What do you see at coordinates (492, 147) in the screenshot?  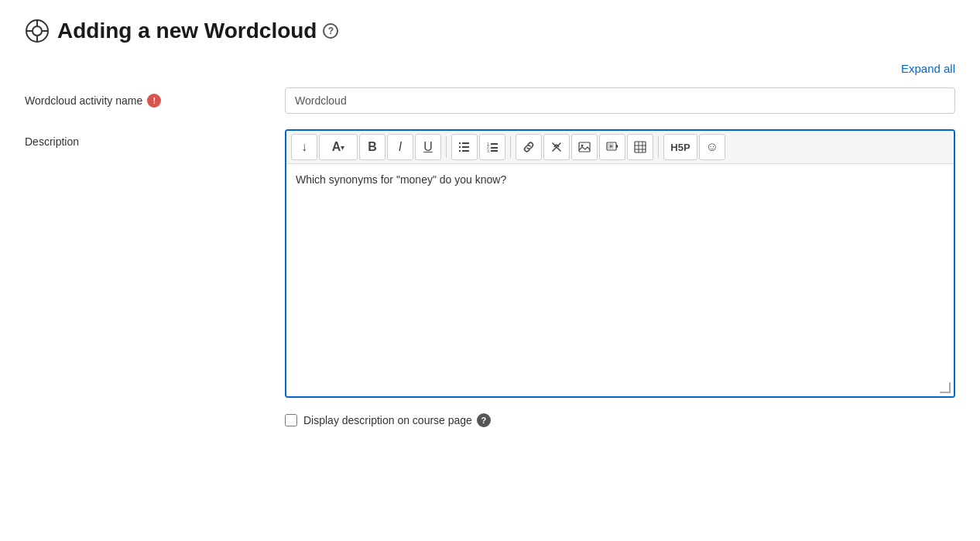 I see `toolbar-numbered-list-button: 1. 2. 3.` at bounding box center [492, 147].